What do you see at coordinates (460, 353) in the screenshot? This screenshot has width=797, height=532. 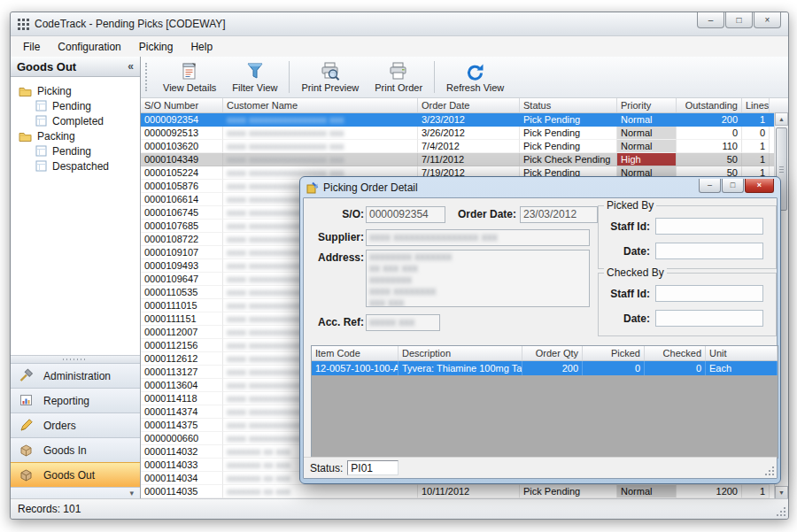 I see `col-description: Description` at bounding box center [460, 353].